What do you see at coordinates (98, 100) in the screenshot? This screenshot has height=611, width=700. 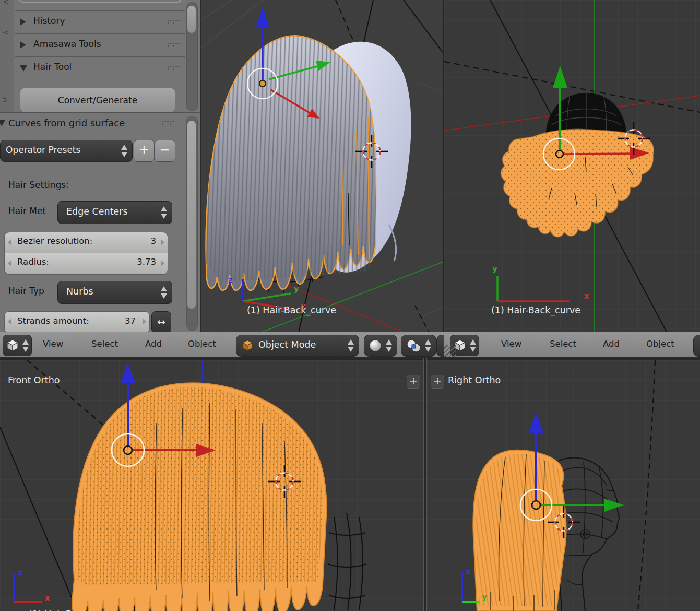 I see `convert-generate-button: Convert/Generate` at bounding box center [98, 100].